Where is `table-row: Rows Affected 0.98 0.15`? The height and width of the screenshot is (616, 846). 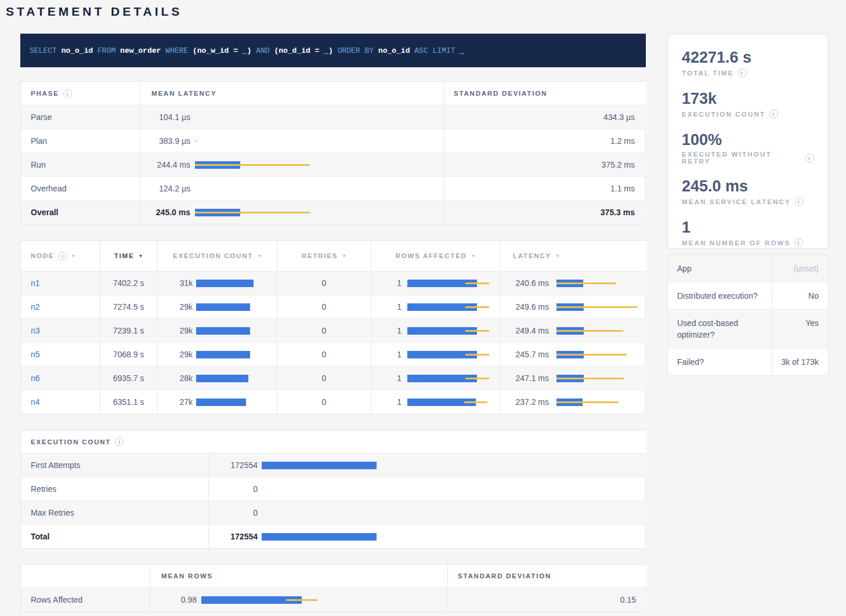
table-row: Rows Affected 0.98 0.15 is located at coordinates (333, 600).